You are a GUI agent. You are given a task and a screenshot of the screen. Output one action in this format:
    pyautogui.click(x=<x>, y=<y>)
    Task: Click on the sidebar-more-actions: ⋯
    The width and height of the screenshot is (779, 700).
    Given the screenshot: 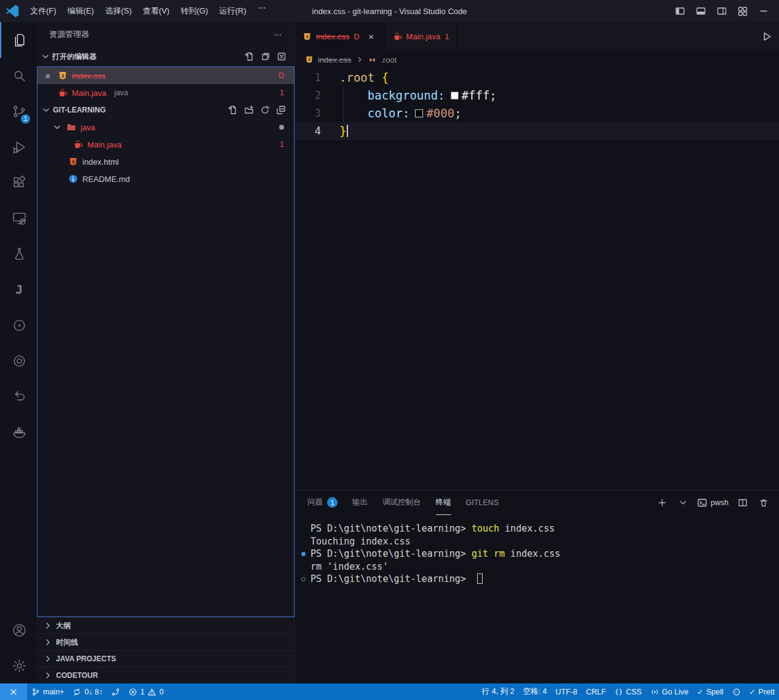 What is the action you would take?
    pyautogui.click(x=278, y=34)
    